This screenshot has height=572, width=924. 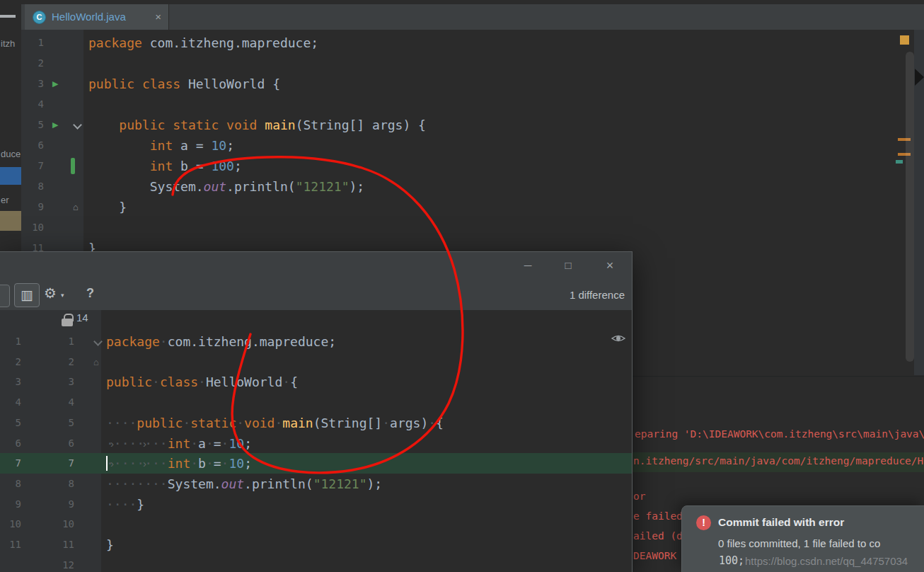 I want to click on code-line: public static void main(String[] args) {, so click(x=258, y=125).